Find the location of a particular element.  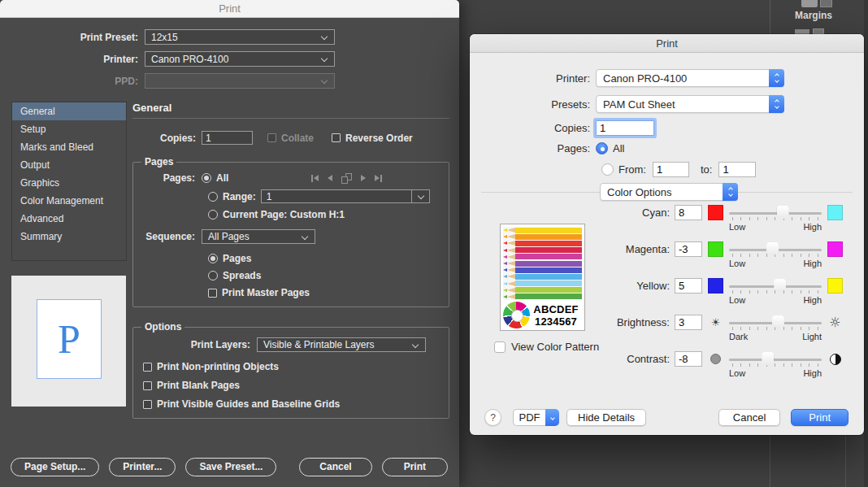

sidebar-item-setup: Setup is located at coordinates (69, 129).